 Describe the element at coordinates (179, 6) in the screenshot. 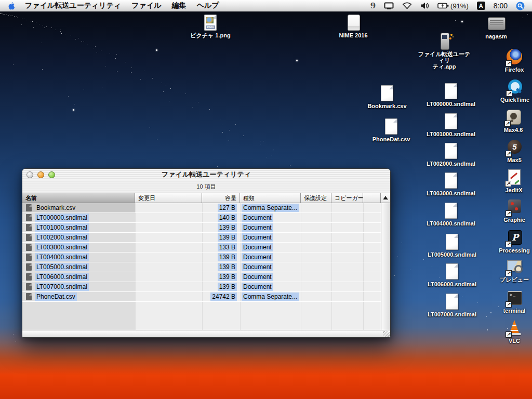

I see `menu-edit: 編集` at that location.